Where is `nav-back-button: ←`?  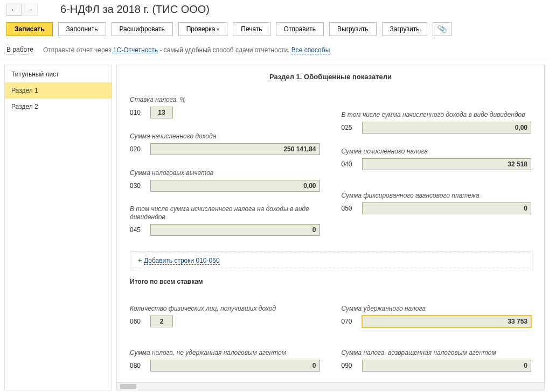
nav-back-button: ← is located at coordinates (14, 10).